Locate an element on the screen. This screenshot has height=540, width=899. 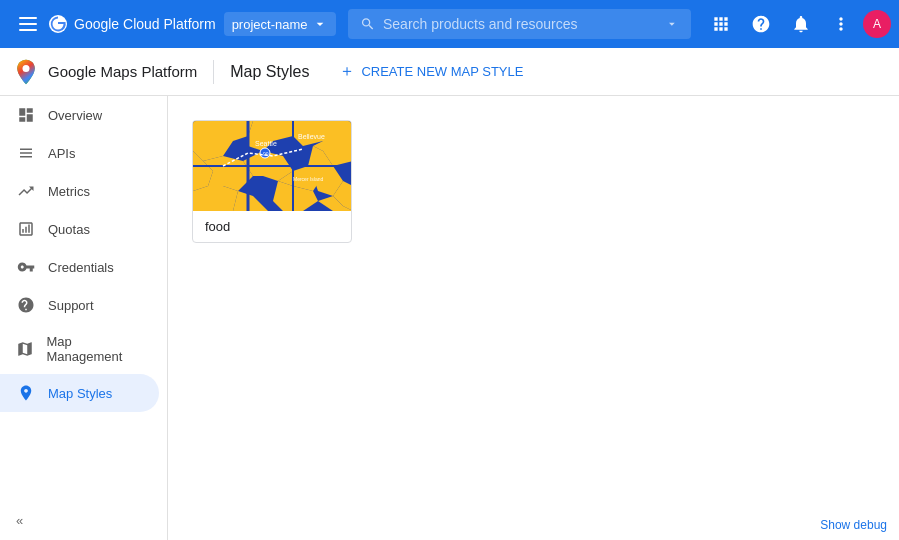
header-divider is located at coordinates (214, 72).